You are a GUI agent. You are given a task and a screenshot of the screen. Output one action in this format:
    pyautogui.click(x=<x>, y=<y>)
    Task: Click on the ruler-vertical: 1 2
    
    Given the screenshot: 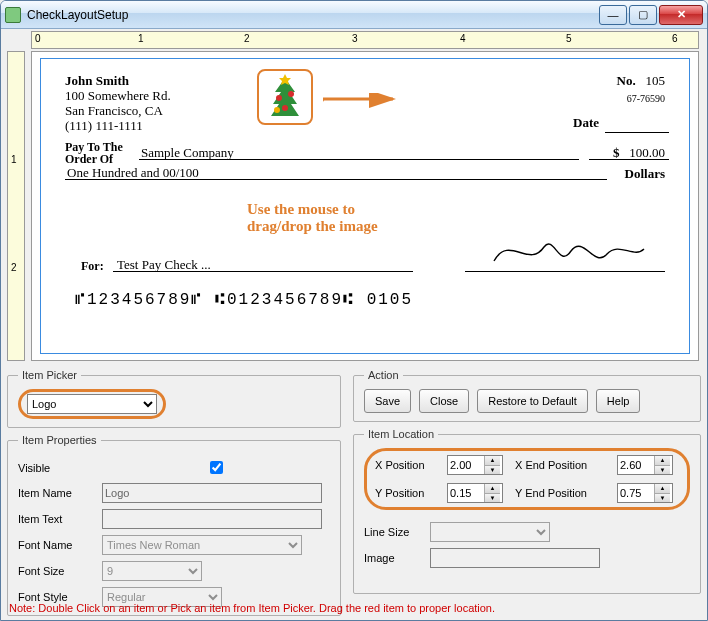 What is the action you would take?
    pyautogui.click(x=16, y=206)
    